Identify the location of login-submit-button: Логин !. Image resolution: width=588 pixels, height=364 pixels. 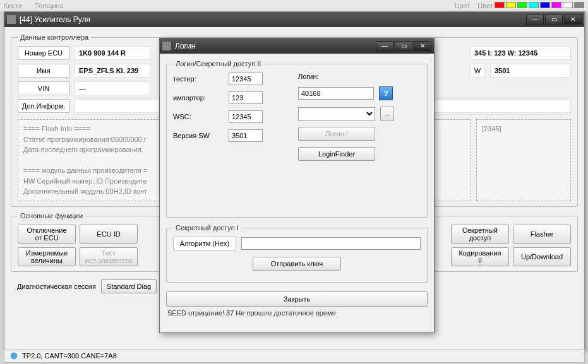
(337, 134).